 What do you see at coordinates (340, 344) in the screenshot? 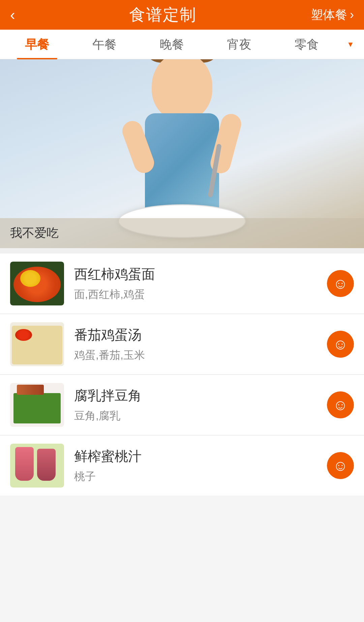
I see `food-like-button-2: ☺` at bounding box center [340, 344].